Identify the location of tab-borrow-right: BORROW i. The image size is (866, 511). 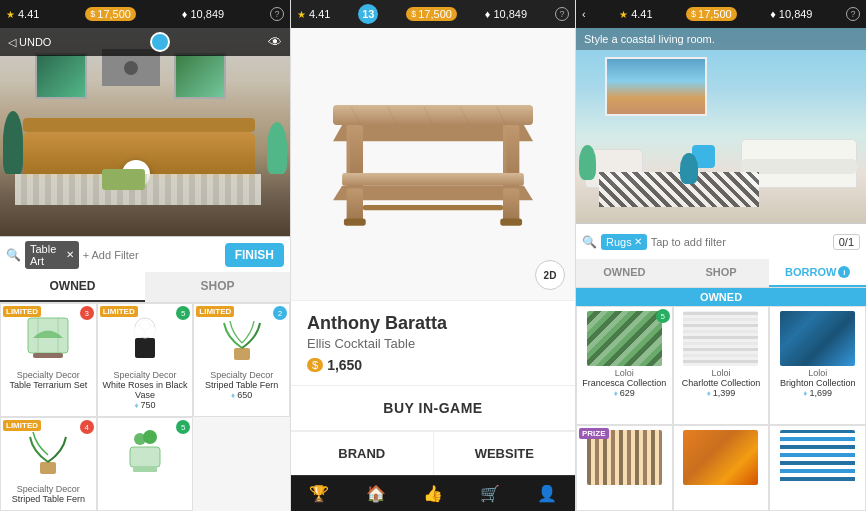
(818, 273).